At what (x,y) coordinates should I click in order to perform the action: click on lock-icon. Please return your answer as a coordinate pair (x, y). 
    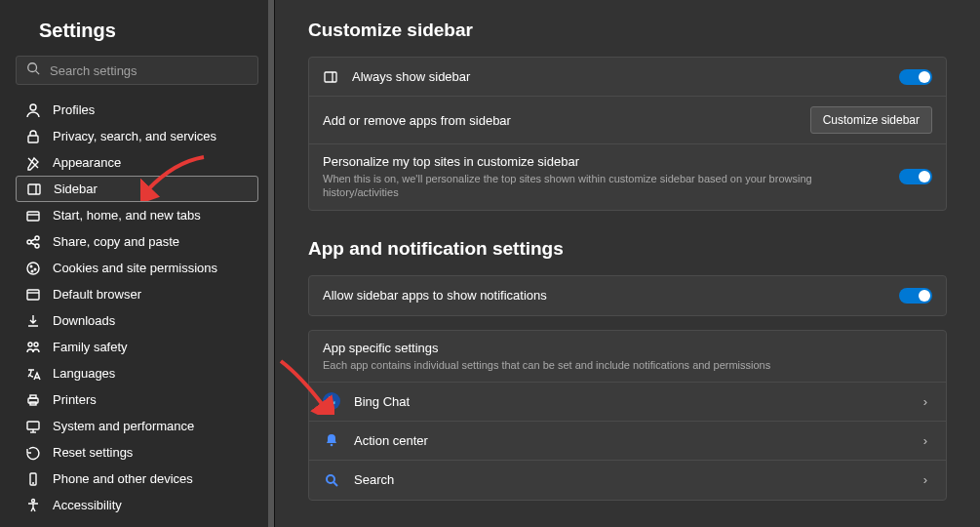
    Looking at the image, I should click on (33, 137).